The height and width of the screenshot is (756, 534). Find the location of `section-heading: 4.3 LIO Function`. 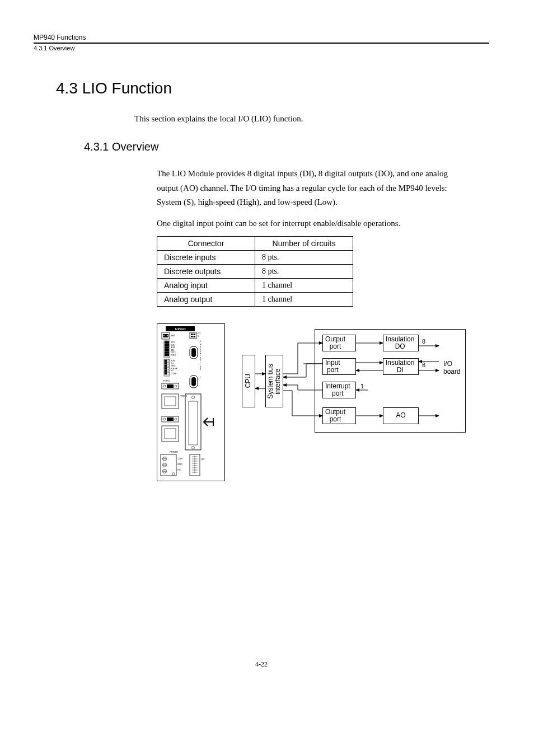

section-heading: 4.3 LIO Function is located at coordinates (273, 88).